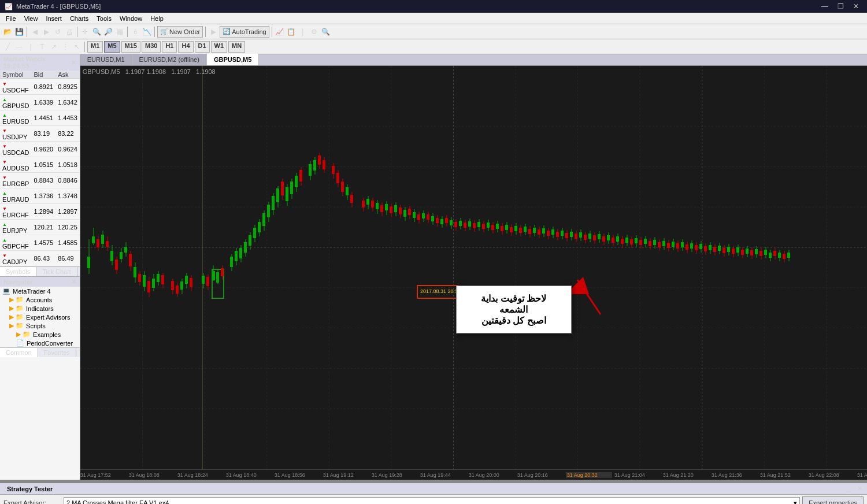 This screenshot has height=504, width=867. What do you see at coordinates (291, 32) in the screenshot?
I see `template-icon: 📋` at bounding box center [291, 32].